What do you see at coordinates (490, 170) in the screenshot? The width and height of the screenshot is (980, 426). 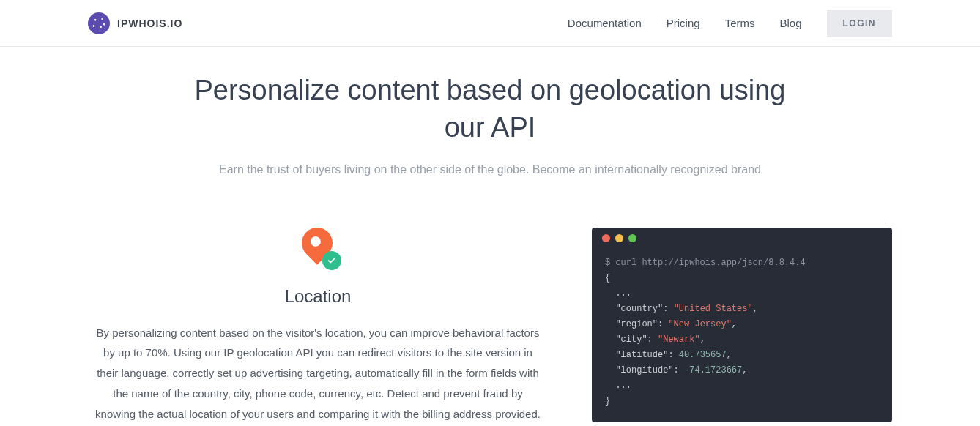 I see `hero-subtitle: Earn the trust of buyers living on the o…` at bounding box center [490, 170].